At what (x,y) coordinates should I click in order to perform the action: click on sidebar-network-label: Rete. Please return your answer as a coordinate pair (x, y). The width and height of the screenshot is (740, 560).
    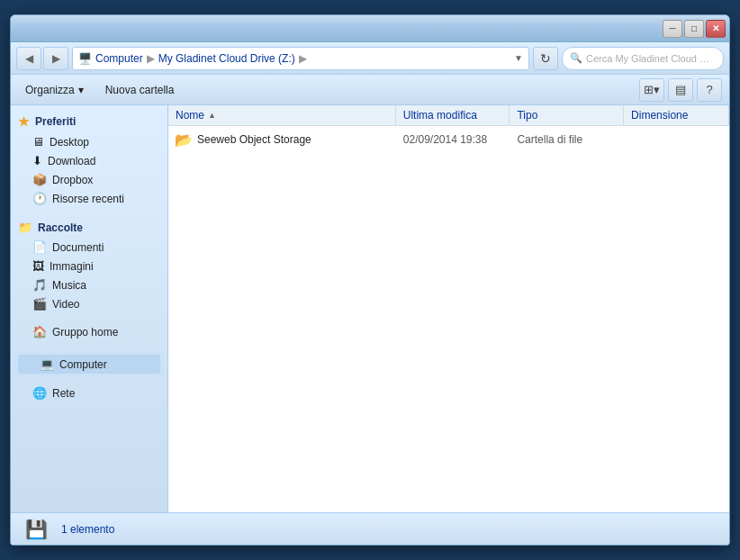
    Looking at the image, I should click on (63, 393).